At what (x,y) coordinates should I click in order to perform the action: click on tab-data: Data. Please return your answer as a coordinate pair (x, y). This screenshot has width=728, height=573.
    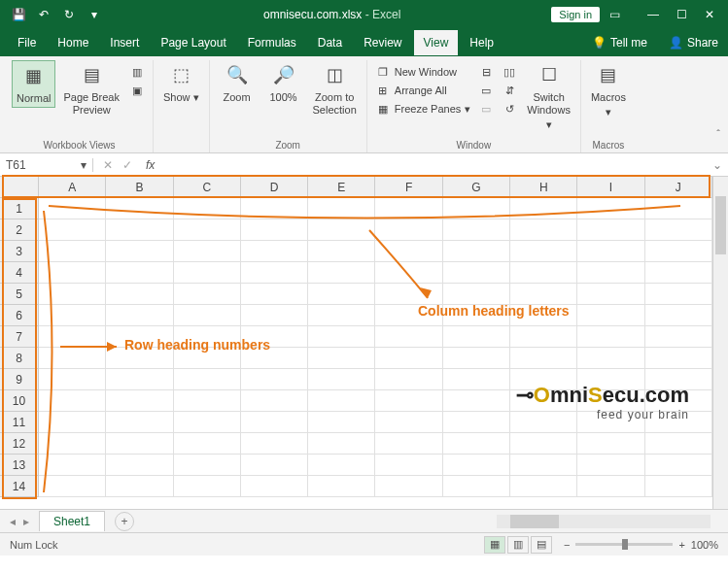
    Looking at the image, I should click on (330, 43).